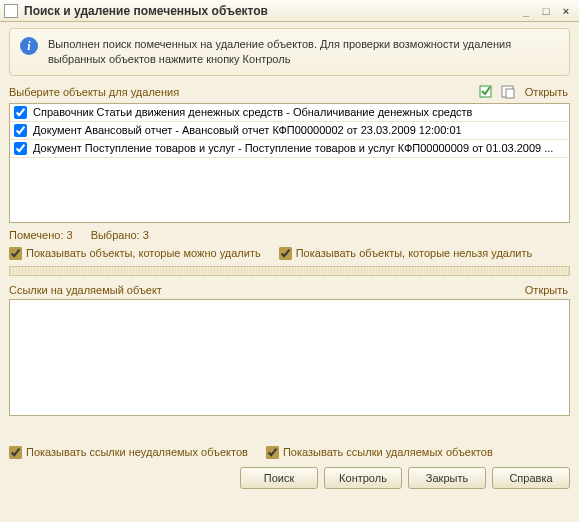 The height and width of the screenshot is (522, 579). What do you see at coordinates (146, 235) in the screenshot?
I see `selected-value: 3` at bounding box center [146, 235].